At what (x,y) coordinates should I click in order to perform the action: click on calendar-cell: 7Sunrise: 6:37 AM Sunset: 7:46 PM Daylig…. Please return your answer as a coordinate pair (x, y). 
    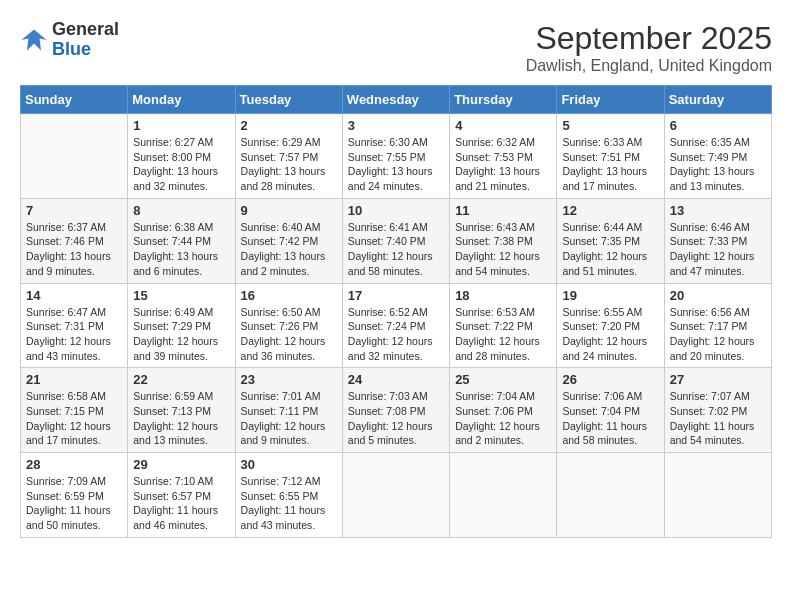
    Looking at the image, I should click on (74, 240).